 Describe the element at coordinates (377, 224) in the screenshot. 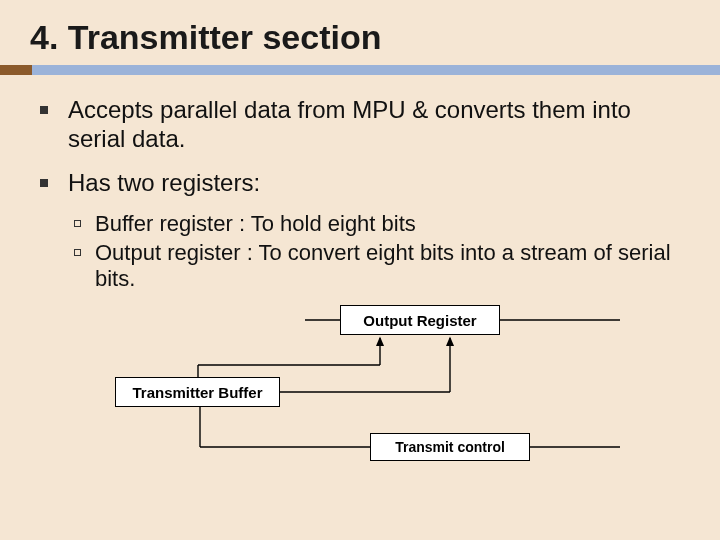

I see `sub-bullet-item-1: Buffer register : To hold eight bits` at that location.